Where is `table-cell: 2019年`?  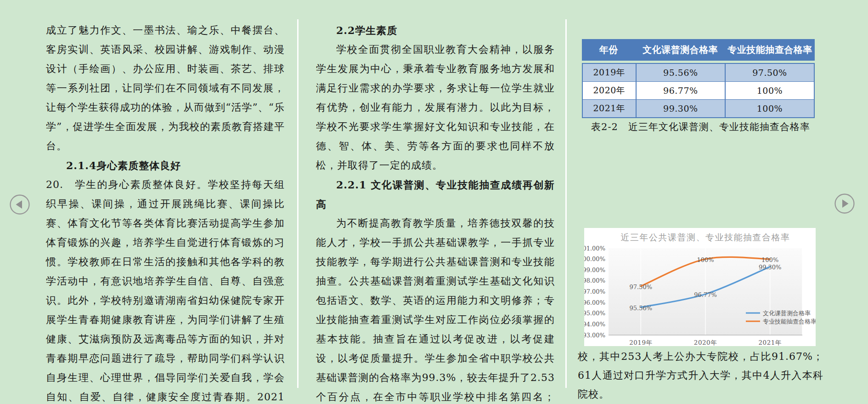 table-cell: 2019年 is located at coordinates (609, 73).